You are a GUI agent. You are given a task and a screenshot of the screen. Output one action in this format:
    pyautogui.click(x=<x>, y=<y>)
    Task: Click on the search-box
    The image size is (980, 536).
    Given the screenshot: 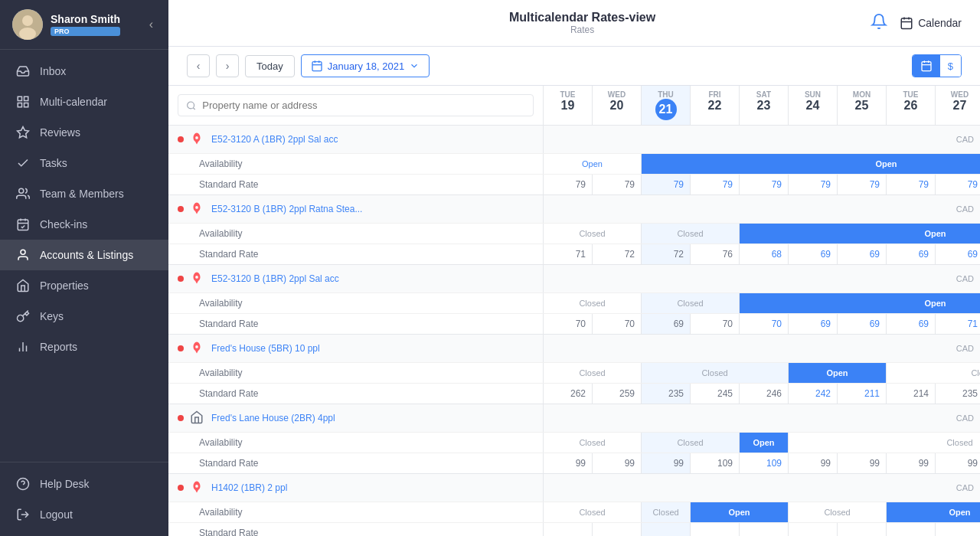 What is the action you would take?
    pyautogui.click(x=355, y=106)
    